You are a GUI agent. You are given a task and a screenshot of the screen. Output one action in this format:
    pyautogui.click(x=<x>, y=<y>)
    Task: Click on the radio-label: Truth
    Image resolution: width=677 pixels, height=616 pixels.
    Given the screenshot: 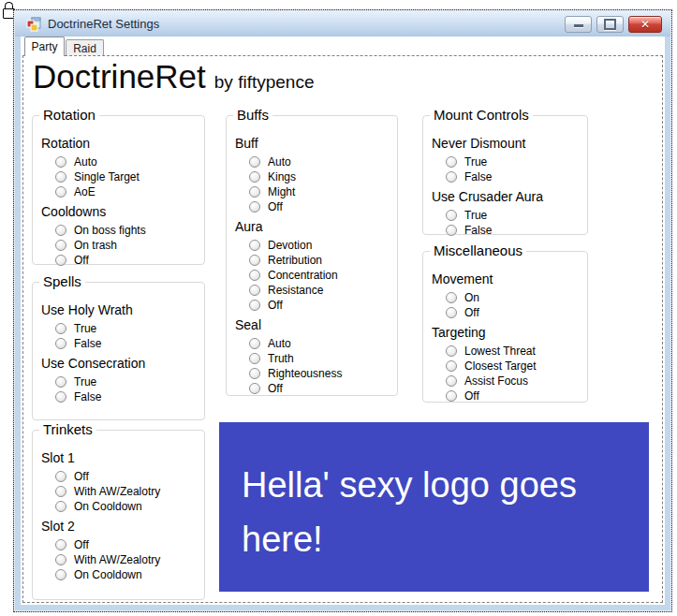 What is the action you would take?
    pyautogui.click(x=281, y=359)
    